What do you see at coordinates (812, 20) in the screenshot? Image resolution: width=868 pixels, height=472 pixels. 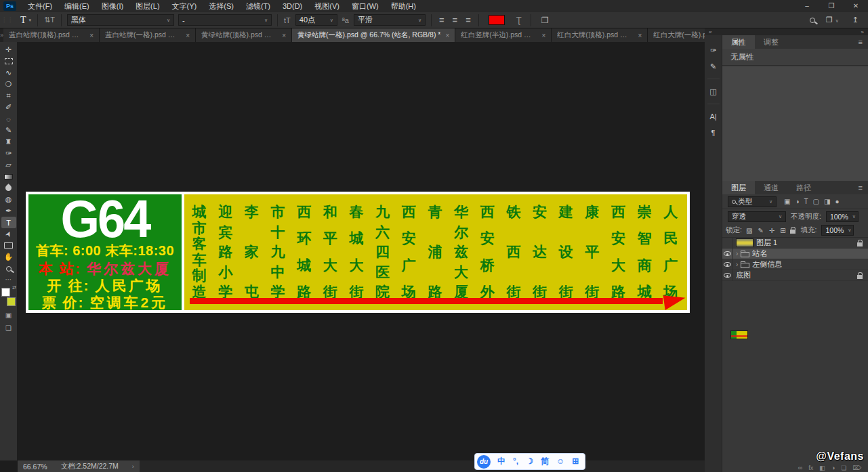 I see `search-icon` at bounding box center [812, 20].